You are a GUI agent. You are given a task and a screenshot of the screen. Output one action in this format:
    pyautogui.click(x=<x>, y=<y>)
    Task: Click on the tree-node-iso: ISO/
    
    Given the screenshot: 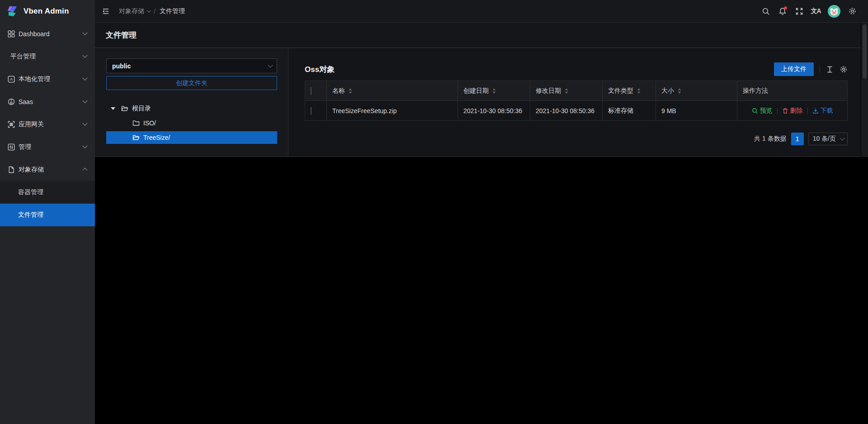 What is the action you would take?
    pyautogui.click(x=192, y=123)
    